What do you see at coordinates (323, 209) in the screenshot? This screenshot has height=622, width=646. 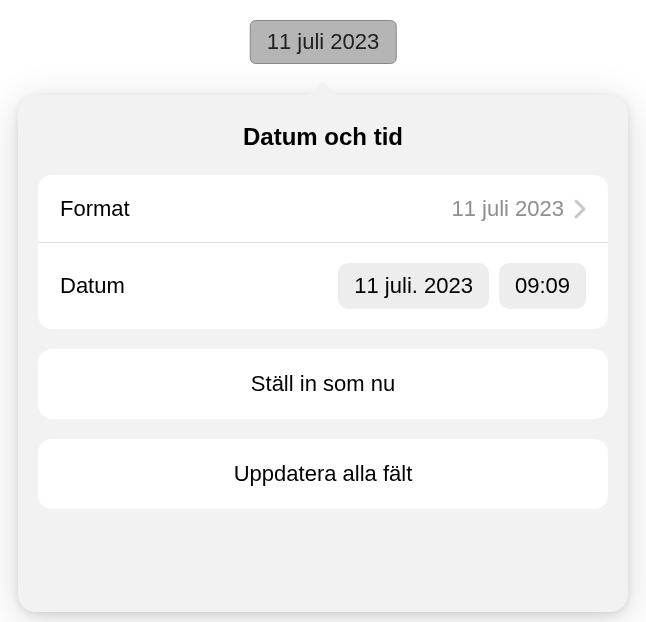 I see `format-row: Format 11 juli 2023` at bounding box center [323, 209].